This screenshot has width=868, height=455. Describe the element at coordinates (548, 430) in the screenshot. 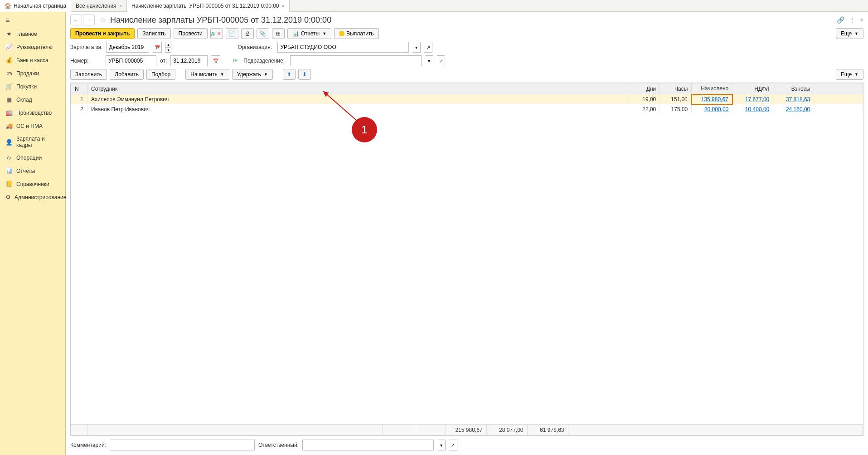

I see `total-contrib: 61 978,63` at that location.